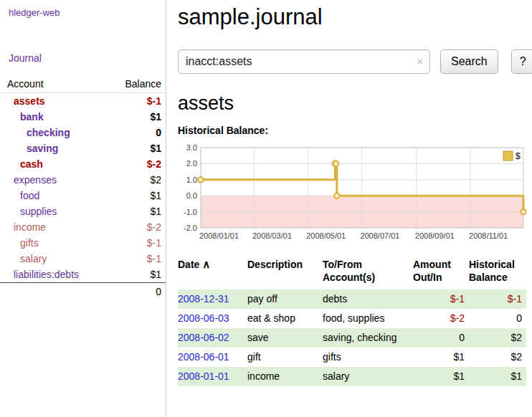 The image size is (532, 417). What do you see at coordinates (522, 62) in the screenshot?
I see `help-button: ?` at bounding box center [522, 62].